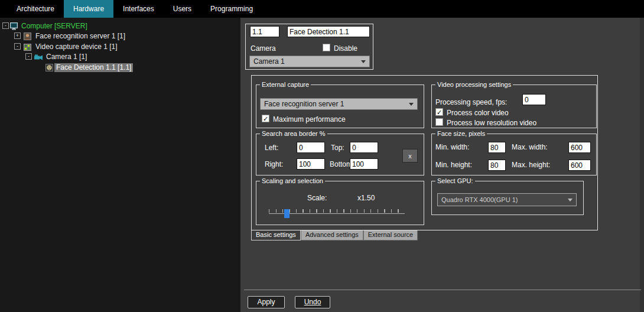  Describe the element at coordinates (287, 214) in the screenshot. I see `slider-handle` at that location.